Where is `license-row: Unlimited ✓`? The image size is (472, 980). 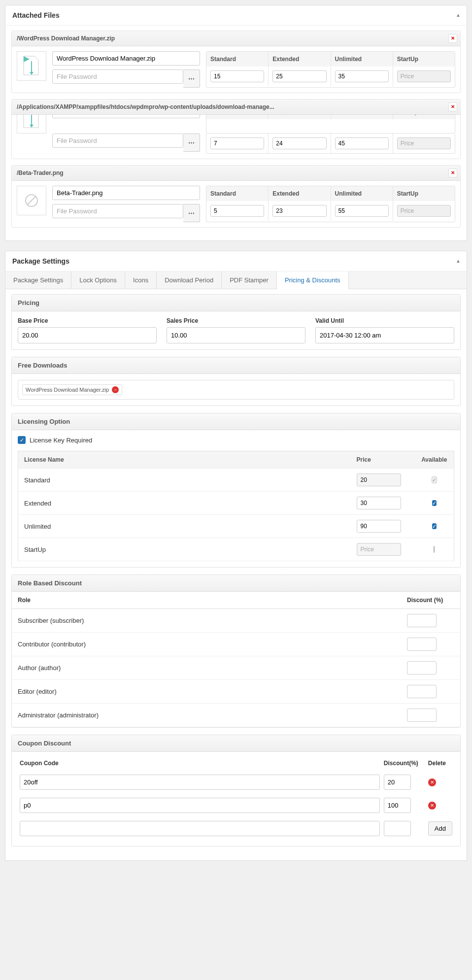
license-row: Unlimited ✓ is located at coordinates (236, 526).